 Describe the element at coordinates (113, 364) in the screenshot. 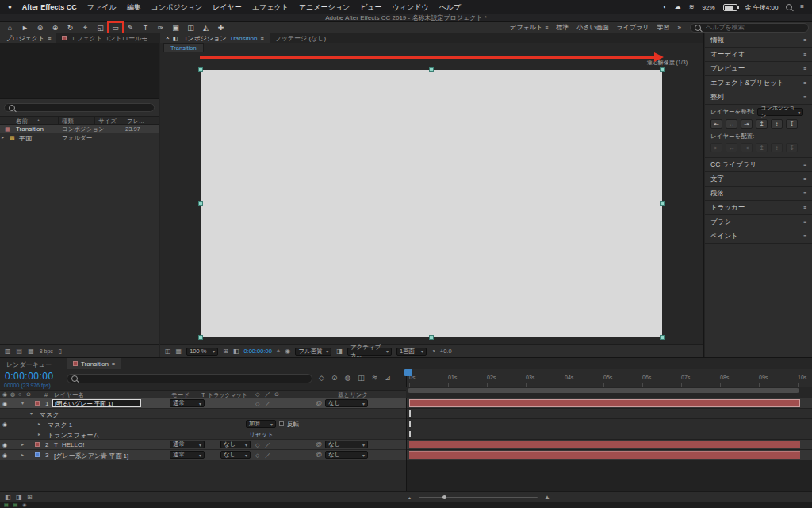

I see `timeline-panel-menu-icon: ≡` at that location.